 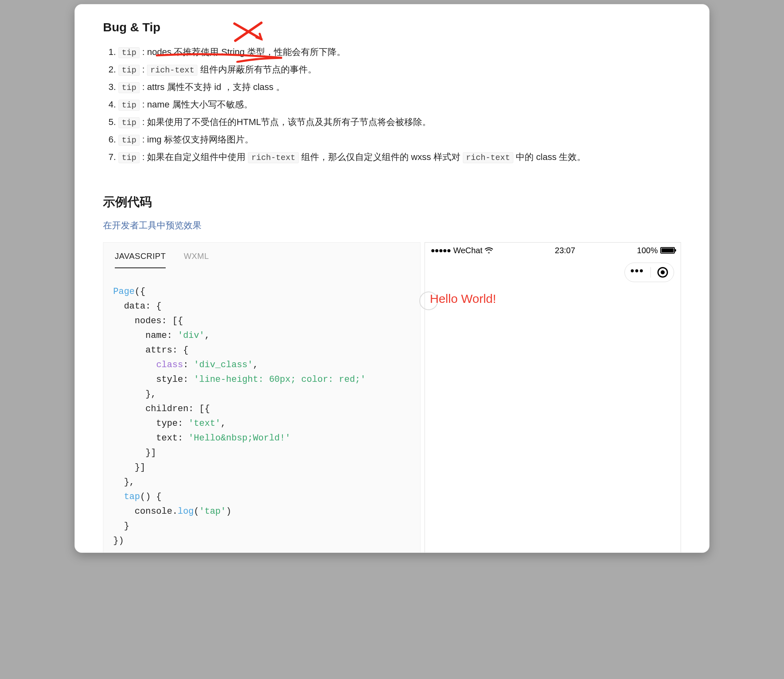 I want to click on code-tab-javascript: JAVASCRIPT, so click(x=140, y=260).